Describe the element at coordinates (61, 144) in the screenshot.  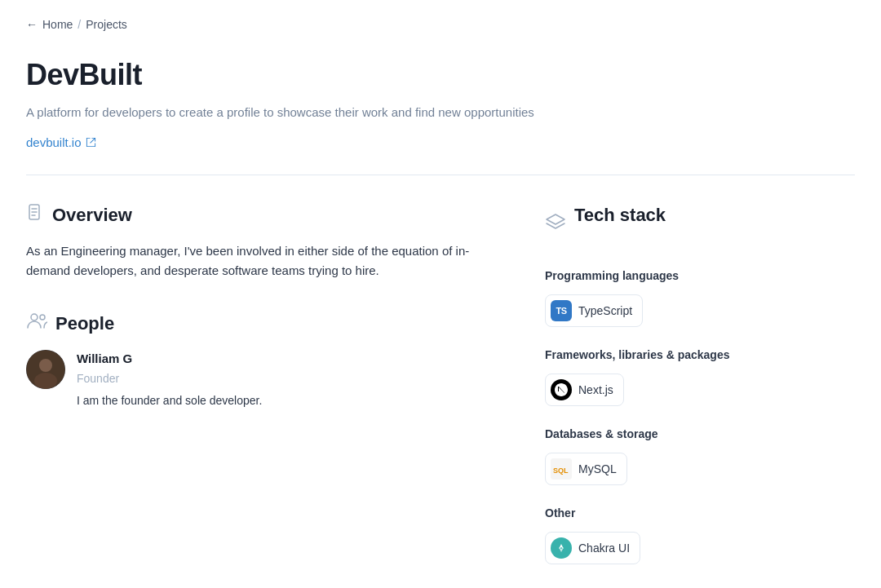
I see `project-url-link: devbuilt.io` at that location.